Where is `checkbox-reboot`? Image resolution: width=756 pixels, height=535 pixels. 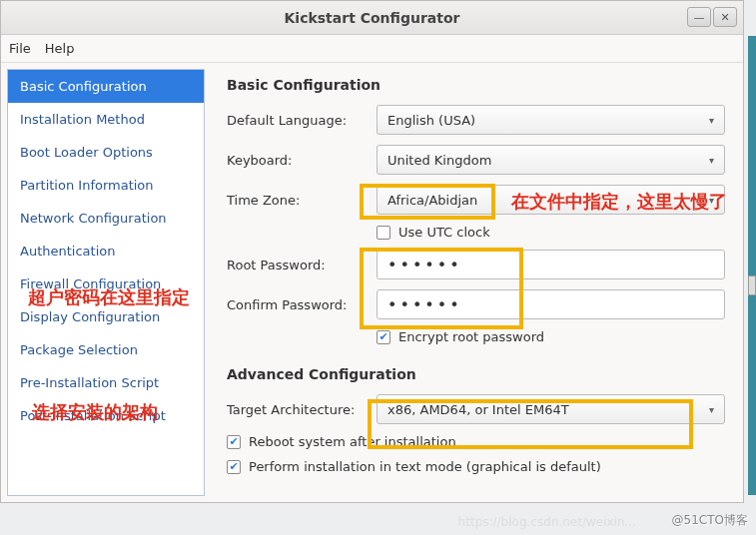
checkbox-reboot is located at coordinates (234, 442).